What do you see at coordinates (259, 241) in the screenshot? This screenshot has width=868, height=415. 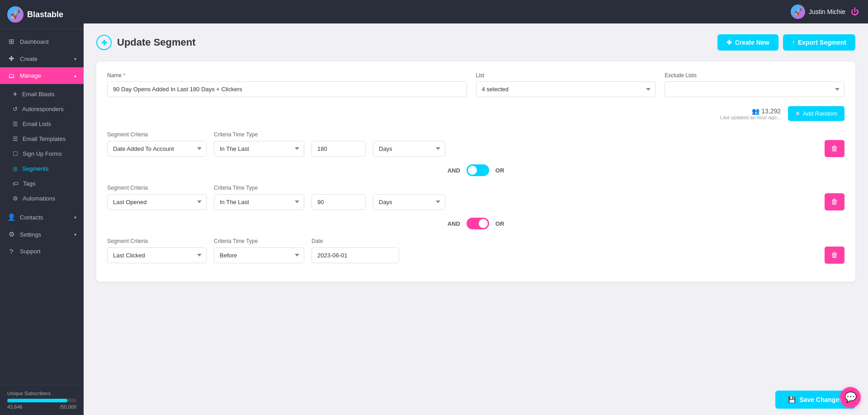 I see `time-type-label-3: Criteria Time Type` at bounding box center [259, 241].